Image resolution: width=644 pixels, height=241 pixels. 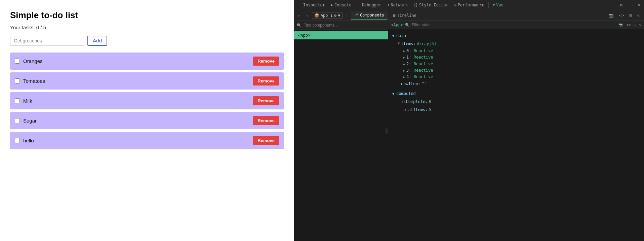 I want to click on gear-icon: ⚙, so click(x=335, y=15).